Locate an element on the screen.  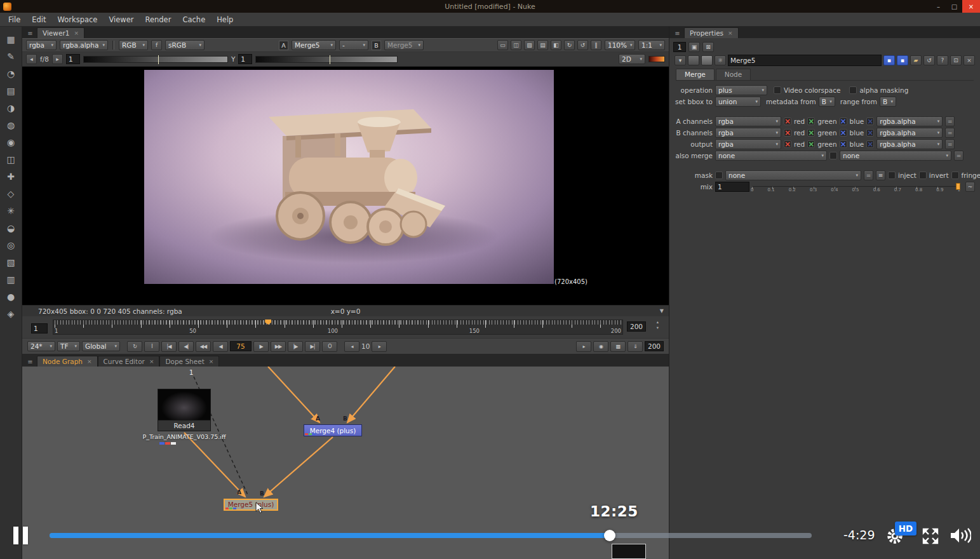
step-decrement-icon: ◂ is located at coordinates (352, 347).